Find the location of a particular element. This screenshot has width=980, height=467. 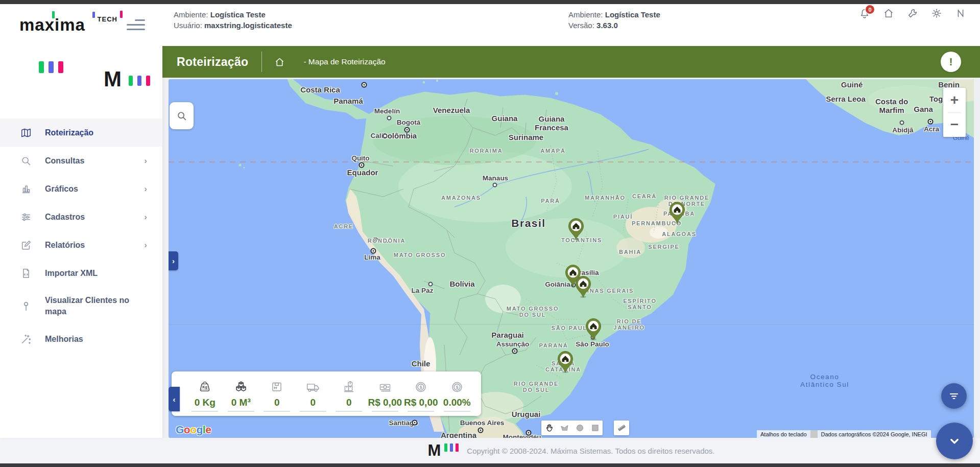

totals-collapse-button: ‹ is located at coordinates (174, 399).